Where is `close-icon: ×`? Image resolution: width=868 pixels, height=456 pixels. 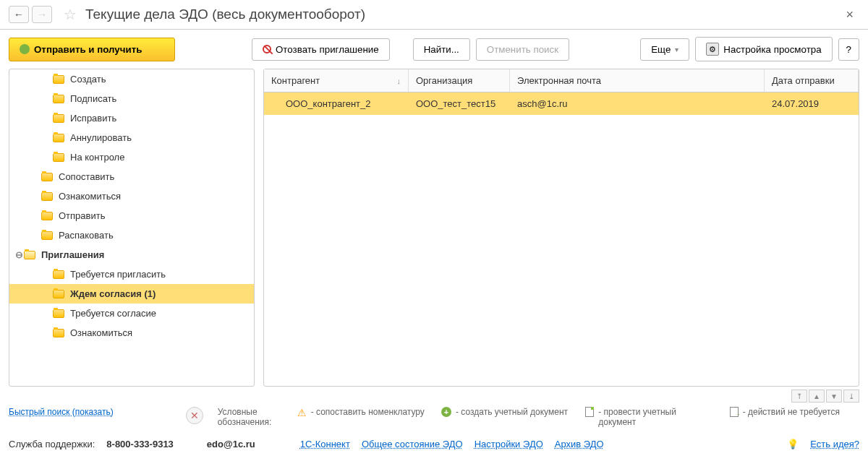 close-icon: × is located at coordinates (849, 14).